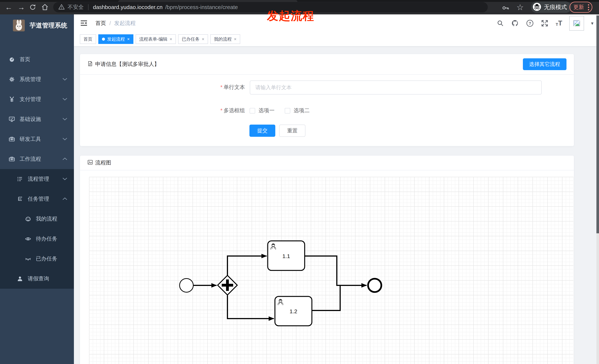 The height and width of the screenshot is (364, 599). I want to click on github-icon, so click(515, 23).